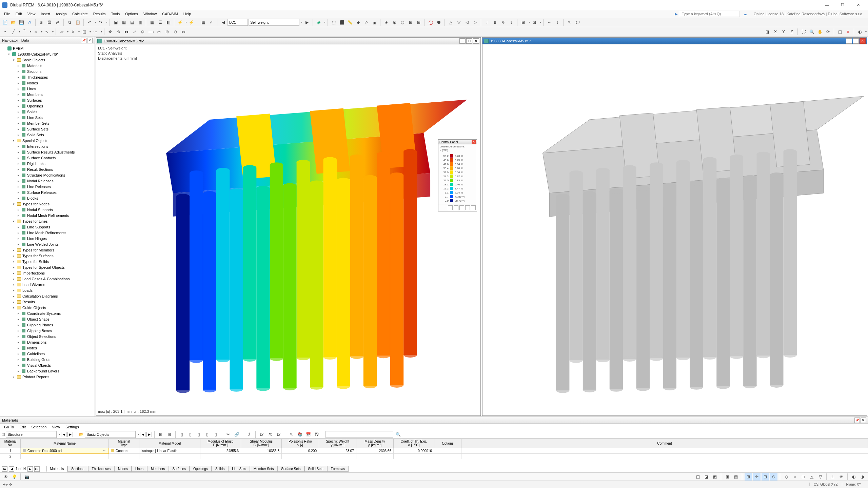 This screenshot has height=488, width=868. Describe the element at coordinates (62, 32) in the screenshot. I see `surface-icon: ▱` at that location.